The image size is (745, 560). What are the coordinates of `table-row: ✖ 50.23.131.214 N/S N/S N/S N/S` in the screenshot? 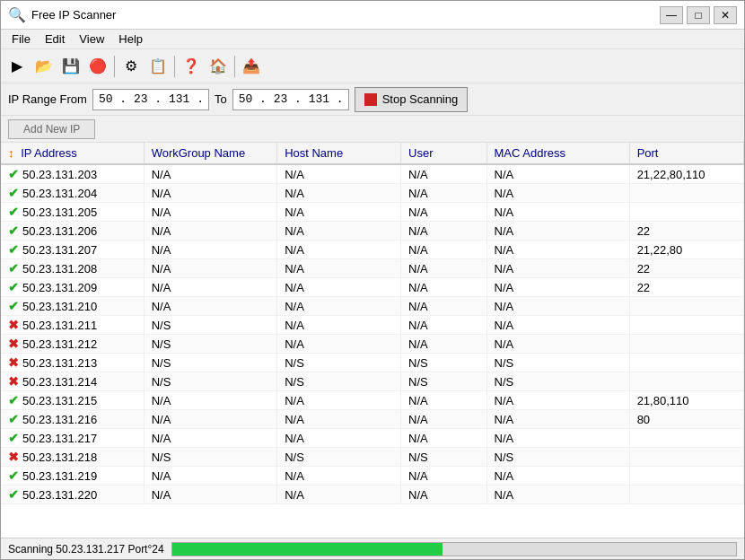 It's located at (372, 382).